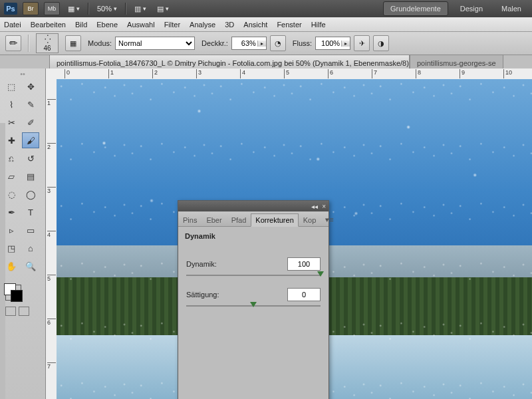 The image size is (532, 399). What do you see at coordinates (163, 9) in the screenshot?
I see `extras-dropdown: ▤` at bounding box center [163, 9].